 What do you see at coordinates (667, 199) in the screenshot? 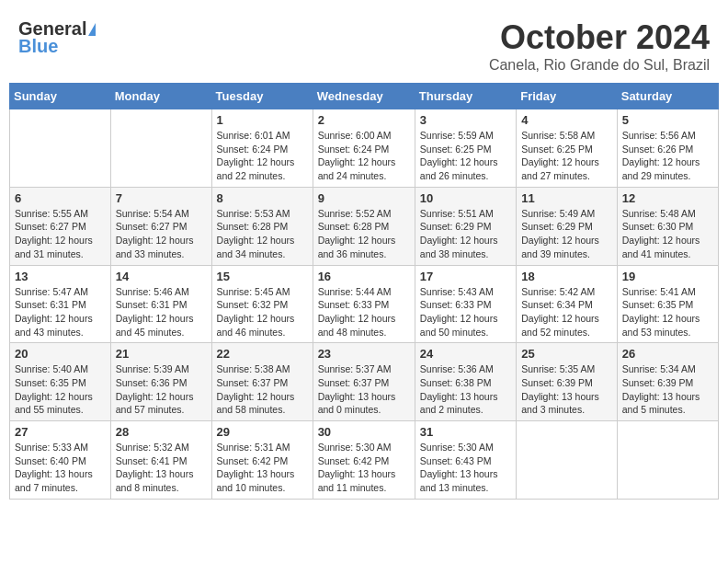
I see `day-number: 12` at bounding box center [667, 199].